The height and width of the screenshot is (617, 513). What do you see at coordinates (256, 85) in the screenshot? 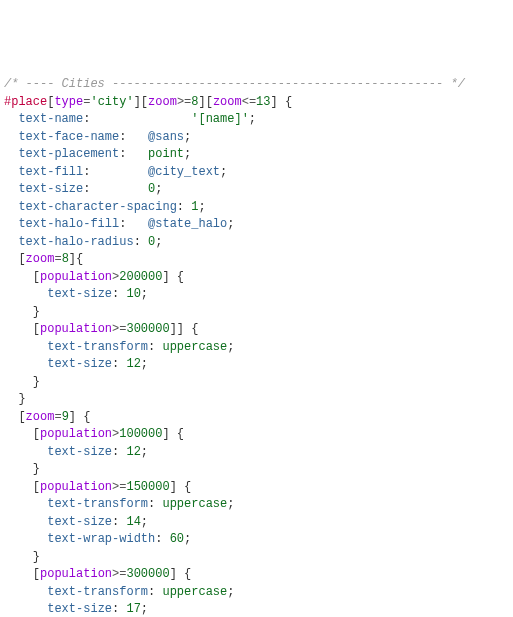
I see `code-line: /* ---- Cities -------------------------…` at bounding box center [256, 85].